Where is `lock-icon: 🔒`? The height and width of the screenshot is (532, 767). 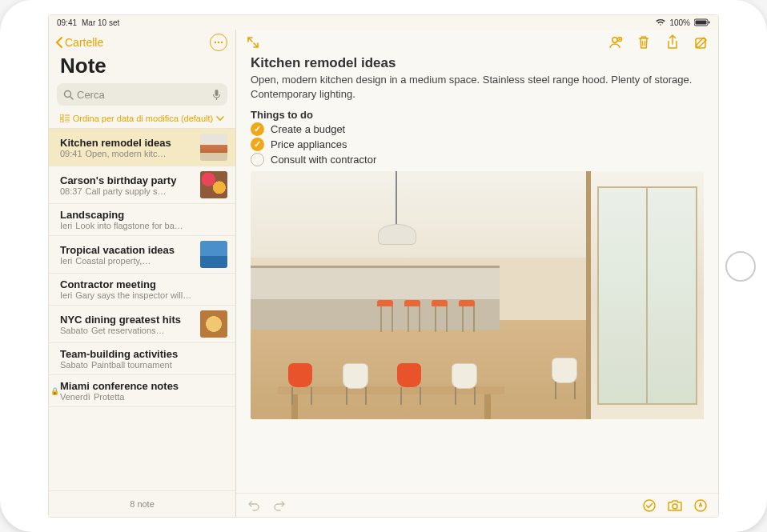
lock-icon: 🔒 is located at coordinates (54, 391).